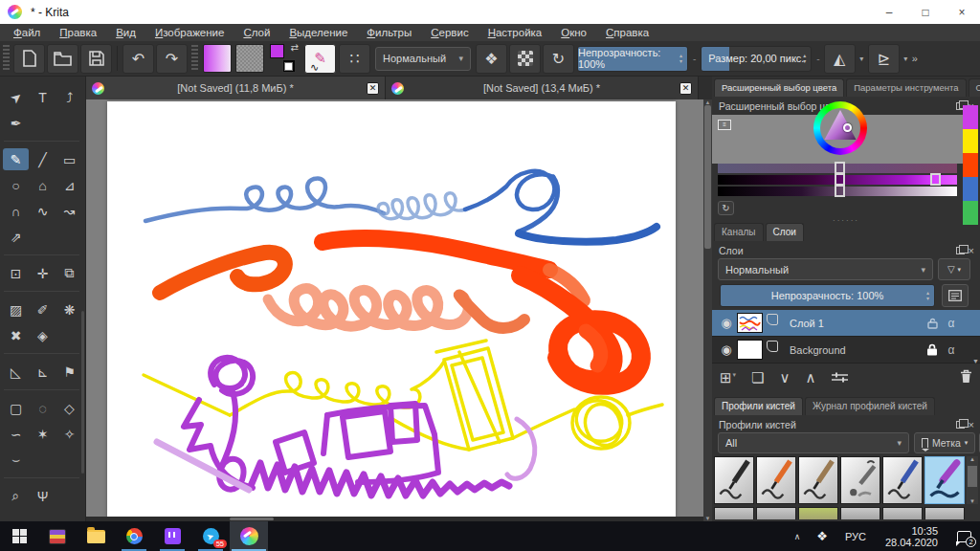 Image resolution: width=980 pixels, height=551 pixels. I want to click on canvas-vertical-scrollbar: ▲ ▼, so click(708, 310).